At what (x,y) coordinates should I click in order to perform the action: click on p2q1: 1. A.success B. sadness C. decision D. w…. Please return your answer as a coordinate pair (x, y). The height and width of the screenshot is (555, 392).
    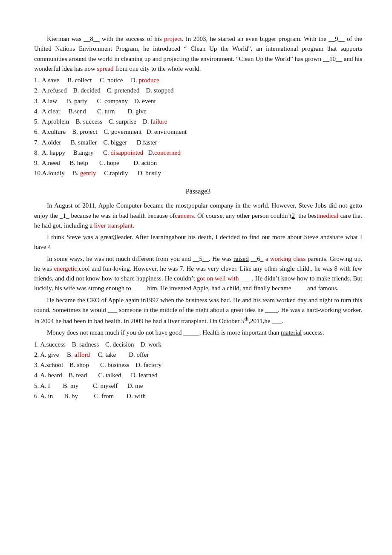
    Looking at the image, I should click on (198, 344).